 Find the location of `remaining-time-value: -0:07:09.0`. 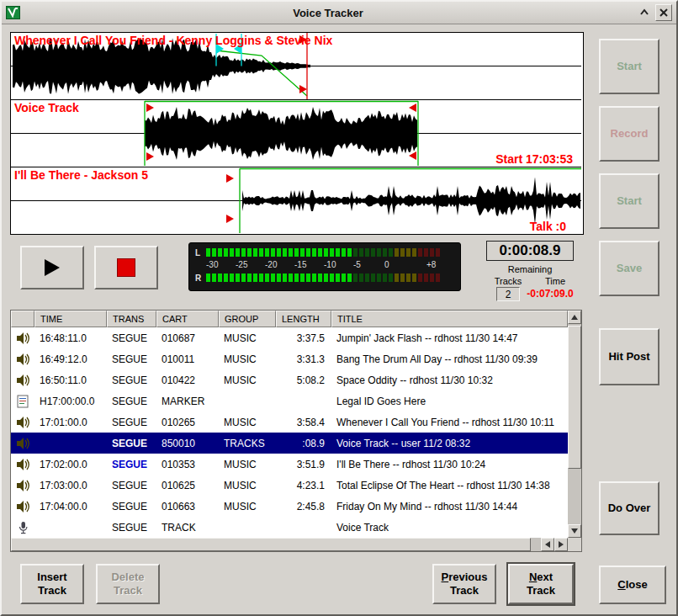

remaining-time-value: -0:07:09.0 is located at coordinates (550, 294).